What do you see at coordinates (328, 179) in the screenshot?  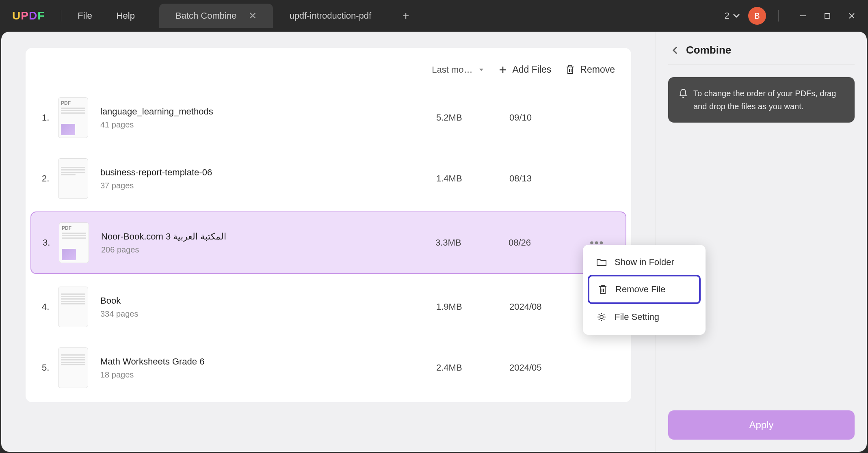 I see `file-row: 2. business-report-template-06 37 pages …` at bounding box center [328, 179].